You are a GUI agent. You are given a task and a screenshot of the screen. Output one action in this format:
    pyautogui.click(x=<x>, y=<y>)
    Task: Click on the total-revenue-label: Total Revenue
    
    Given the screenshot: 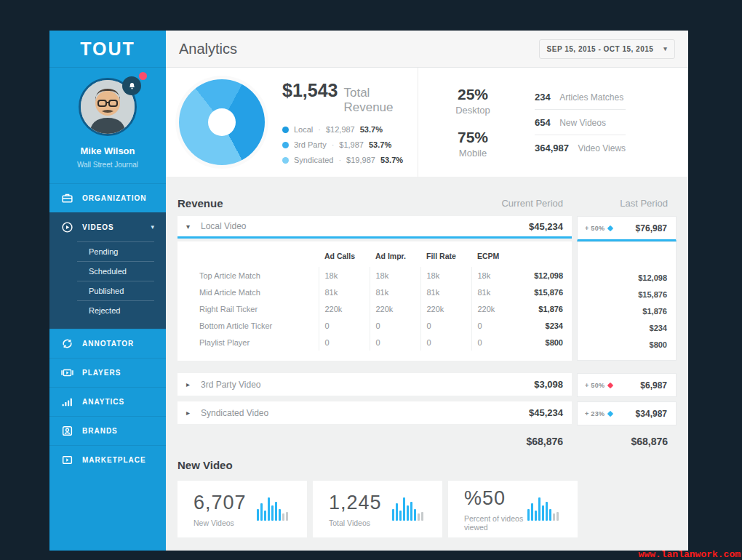 What is the action you would take?
    pyautogui.click(x=380, y=100)
    